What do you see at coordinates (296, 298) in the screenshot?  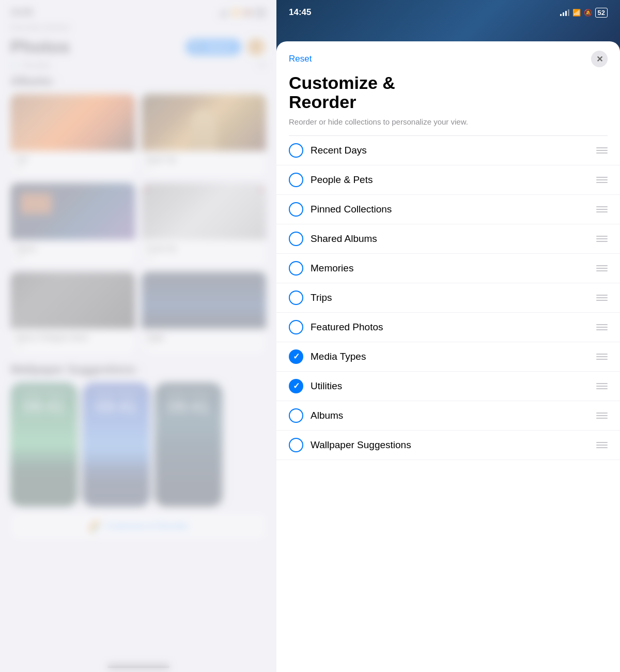 I see `checkbox-trips` at bounding box center [296, 298].